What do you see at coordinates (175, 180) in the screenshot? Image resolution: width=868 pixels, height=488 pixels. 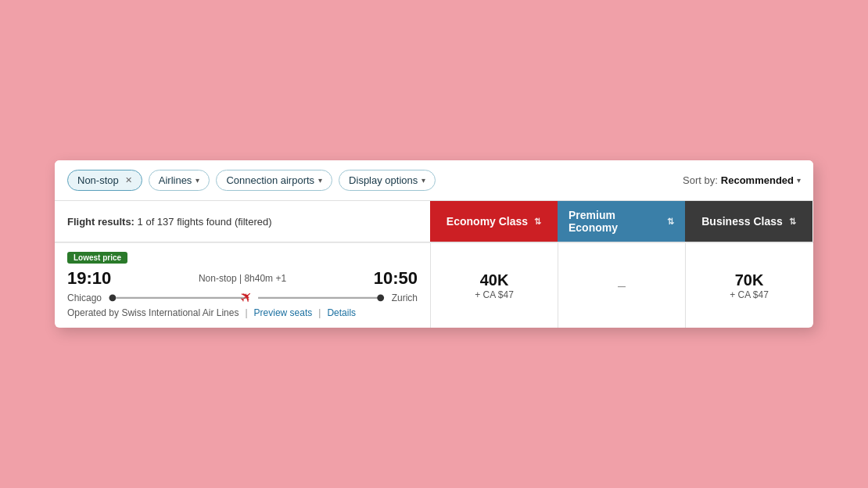 I see `airlines-label: Airlines` at bounding box center [175, 180].